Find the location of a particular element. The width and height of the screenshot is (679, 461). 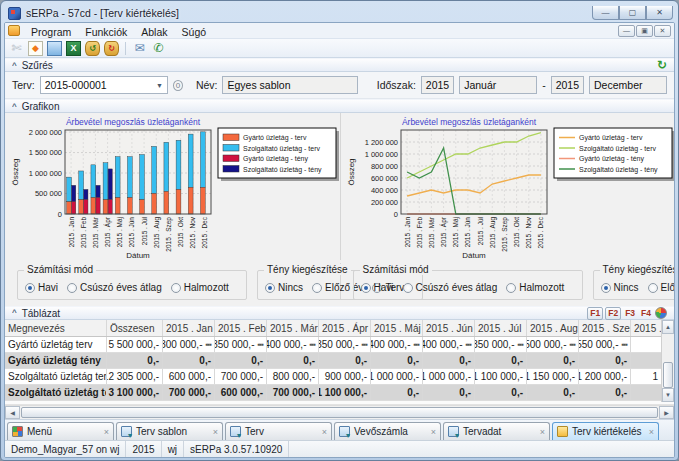

tab-terv: Terv× is located at coordinates (278, 431).